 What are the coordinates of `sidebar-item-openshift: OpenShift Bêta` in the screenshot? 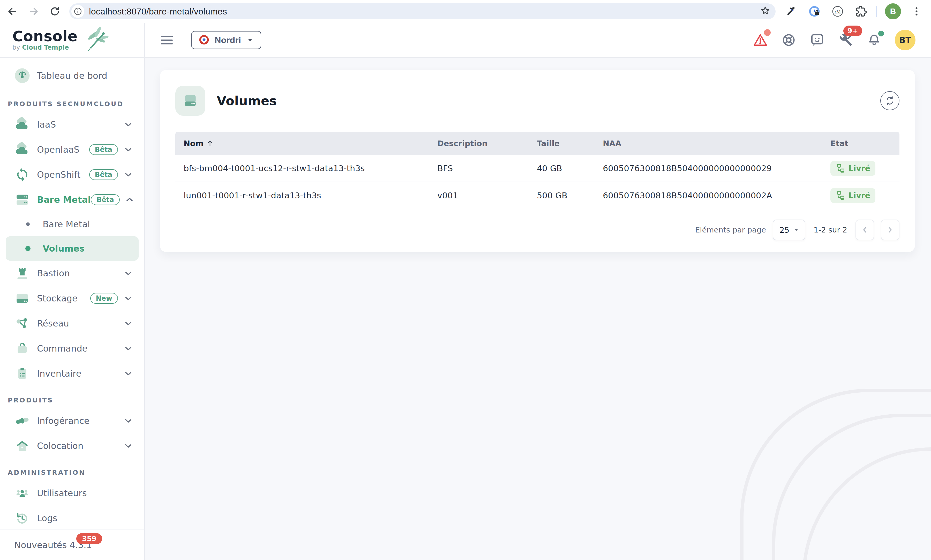 It's located at (72, 174).